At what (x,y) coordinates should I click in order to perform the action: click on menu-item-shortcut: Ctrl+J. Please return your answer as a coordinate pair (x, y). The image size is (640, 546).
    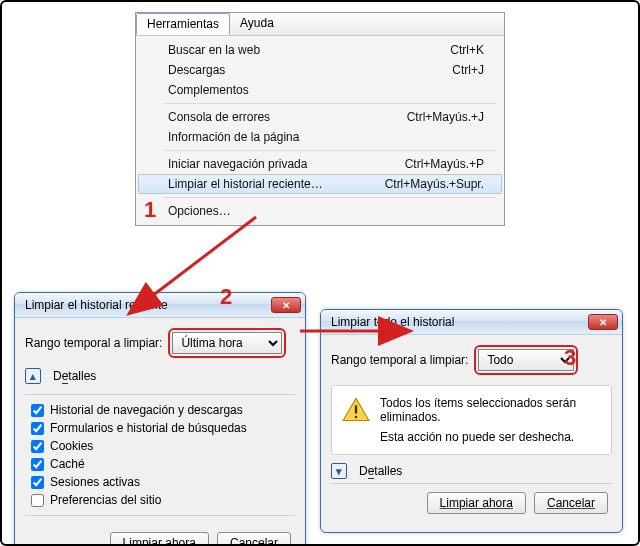
    Looking at the image, I should click on (468, 70).